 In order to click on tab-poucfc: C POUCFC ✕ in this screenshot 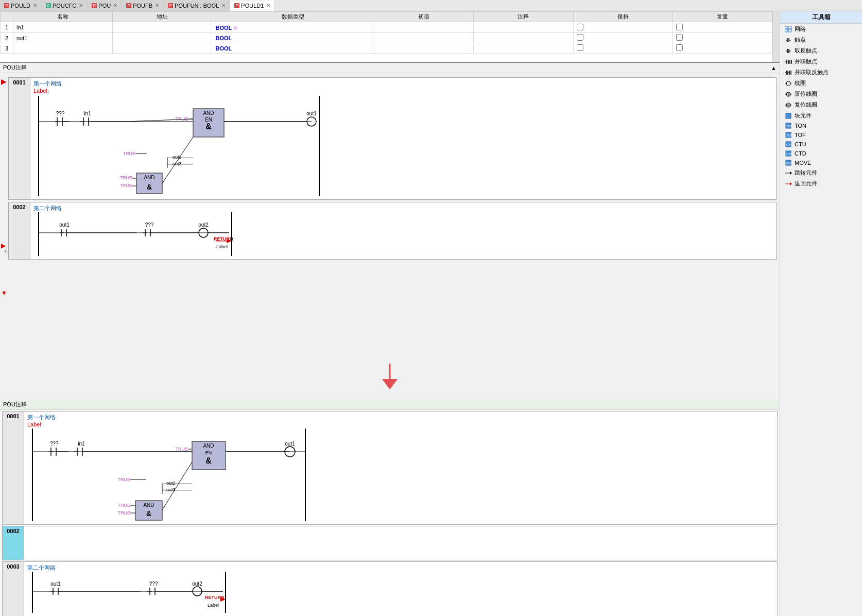, I will do `click(65, 5)`.